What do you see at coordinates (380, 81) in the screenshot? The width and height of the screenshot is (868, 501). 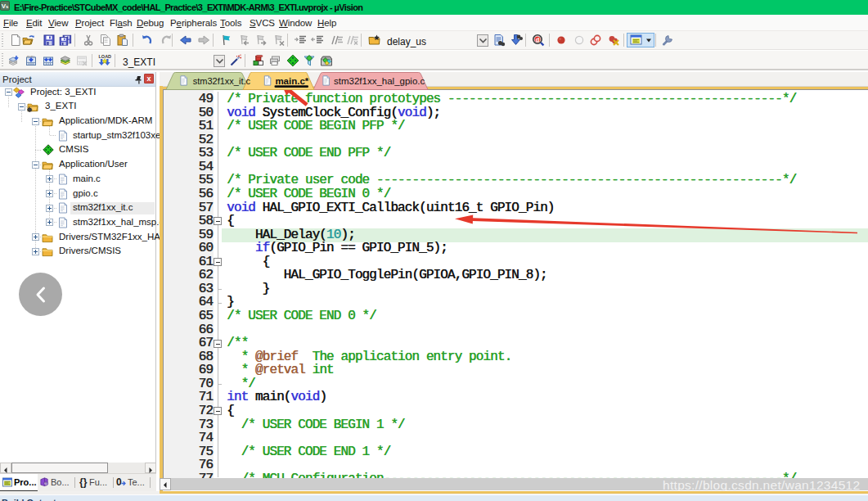 I see `svg-text: stm32f1xx_hal_gpio.c` at bounding box center [380, 81].